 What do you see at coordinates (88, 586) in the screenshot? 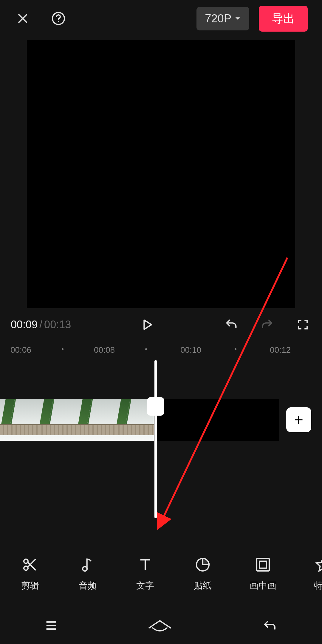
I see `tool-label: 音频` at bounding box center [88, 586].